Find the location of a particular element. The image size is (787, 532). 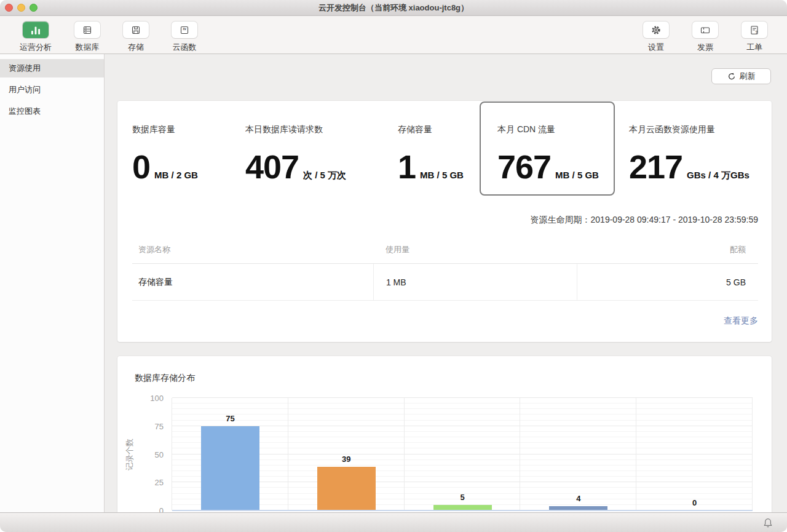

stat-unit: GBs / 4 万GBs is located at coordinates (718, 176).